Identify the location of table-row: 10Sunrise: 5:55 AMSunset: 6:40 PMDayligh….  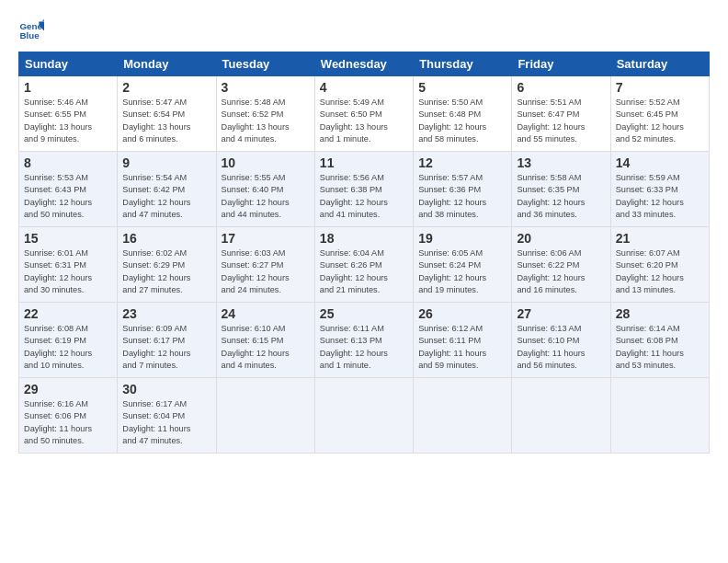
(265, 190).